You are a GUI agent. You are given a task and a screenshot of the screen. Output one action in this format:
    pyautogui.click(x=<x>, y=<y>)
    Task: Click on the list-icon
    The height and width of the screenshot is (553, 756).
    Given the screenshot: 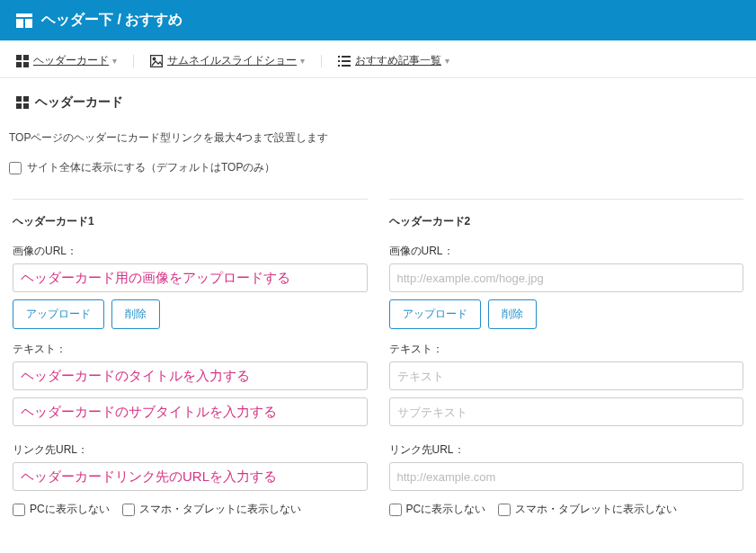 What is the action you would take?
    pyautogui.click(x=344, y=61)
    